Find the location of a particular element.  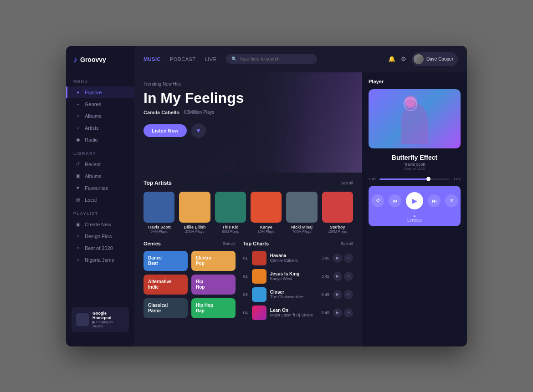

sidebar-item-artists: ♪ Artists is located at coordinates (100, 128).